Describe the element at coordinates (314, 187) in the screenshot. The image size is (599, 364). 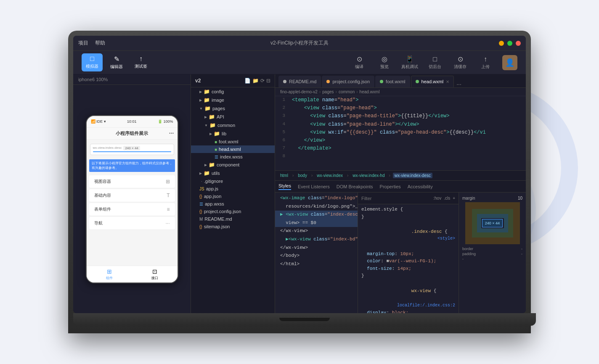
I see `devtools-tab-eventlisteners: Event Listeners` at that location.